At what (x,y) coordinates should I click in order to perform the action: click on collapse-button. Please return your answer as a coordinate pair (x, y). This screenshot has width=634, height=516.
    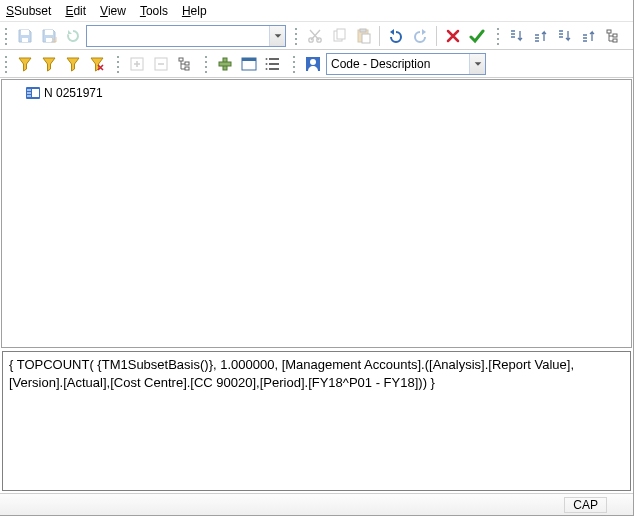
    Looking at the image, I should click on (161, 64).